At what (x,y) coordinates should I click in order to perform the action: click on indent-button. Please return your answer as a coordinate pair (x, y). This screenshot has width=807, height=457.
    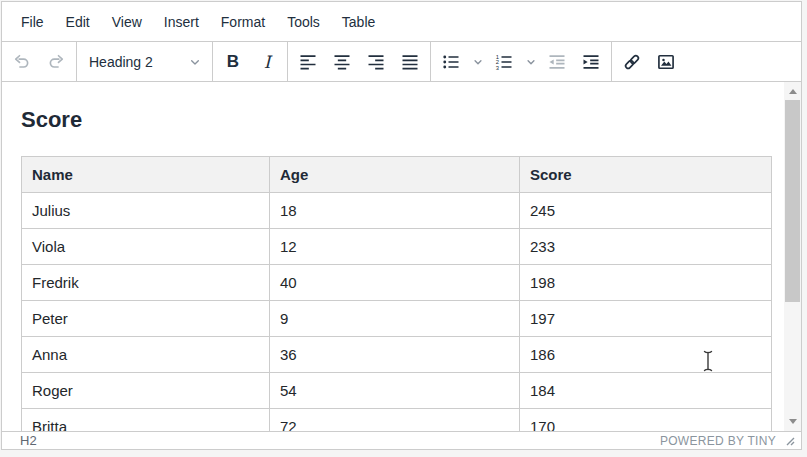
    Looking at the image, I should click on (591, 62).